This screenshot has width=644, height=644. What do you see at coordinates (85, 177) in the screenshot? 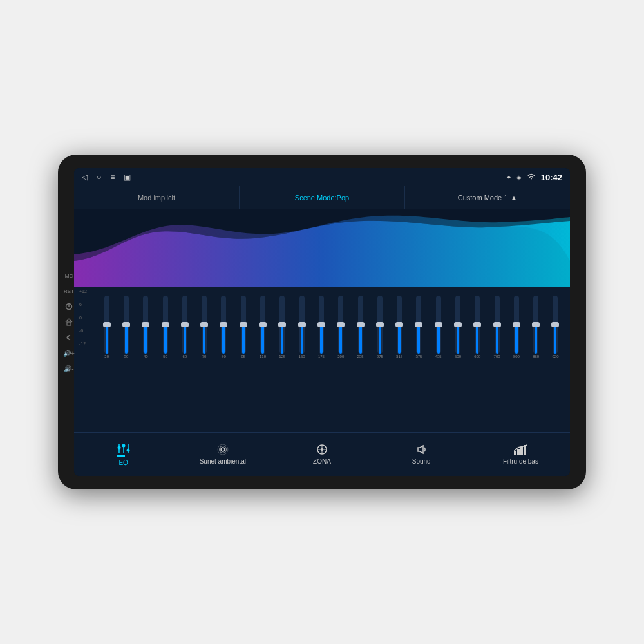
I see `back-nav-icon: ◁` at bounding box center [85, 177].